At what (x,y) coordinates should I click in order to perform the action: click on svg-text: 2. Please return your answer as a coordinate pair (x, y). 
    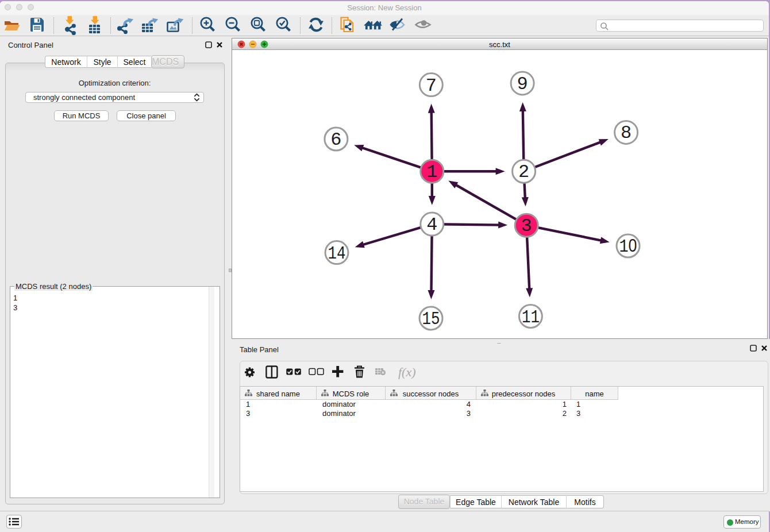
    Looking at the image, I should click on (524, 172).